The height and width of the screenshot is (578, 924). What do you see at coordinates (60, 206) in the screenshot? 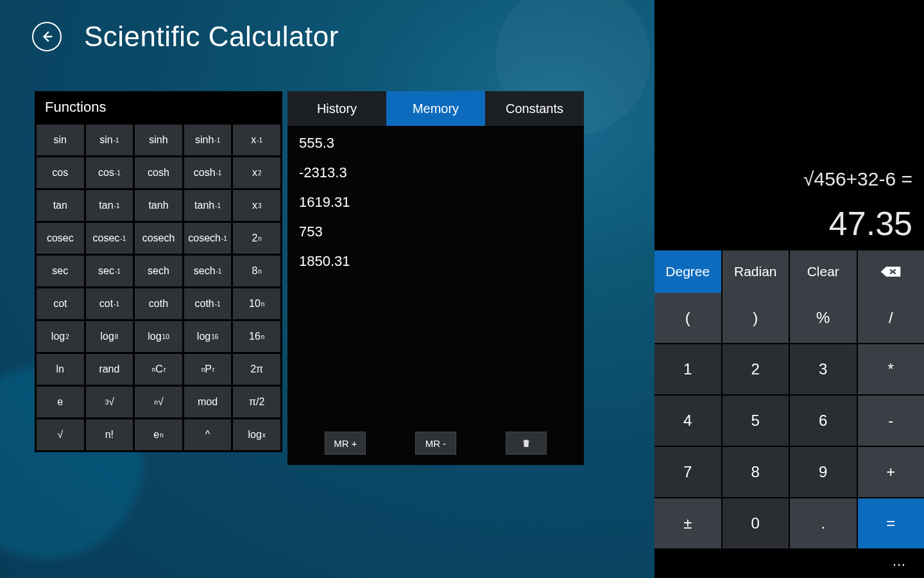
I see `function-tan-button: tan` at bounding box center [60, 206].